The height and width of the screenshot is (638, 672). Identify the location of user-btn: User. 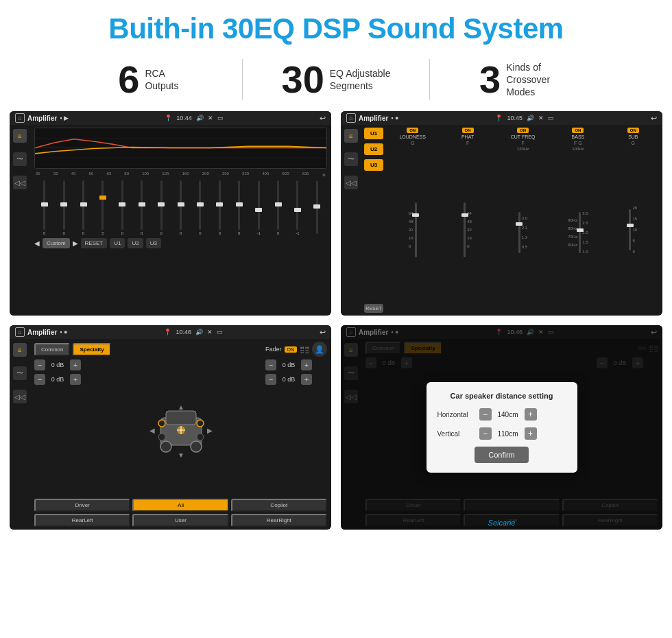
(180, 520).